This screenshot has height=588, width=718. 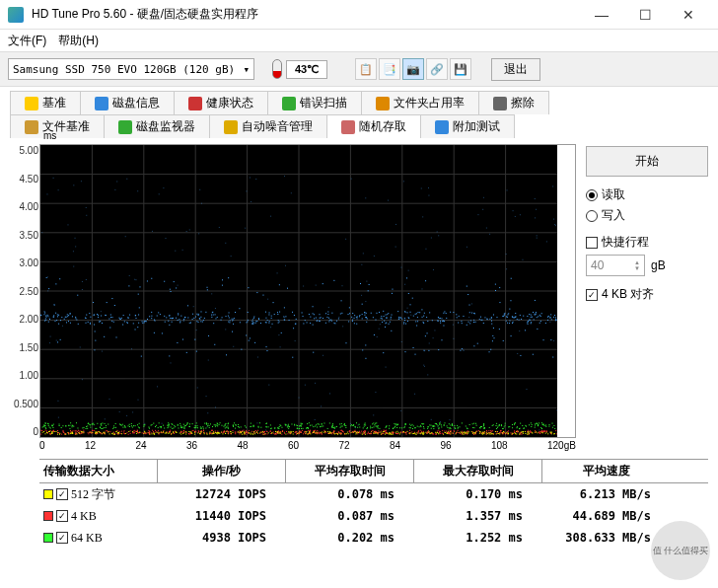 What do you see at coordinates (25, 291) in the screenshot?
I see `y-axis: 5.004.504.003.503.002.502.001.501.000.50…` at bounding box center [25, 291].